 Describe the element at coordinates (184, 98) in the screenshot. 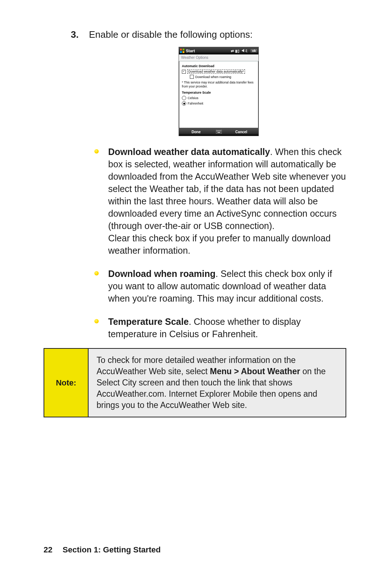

I see `radio-unselected-icon` at that location.